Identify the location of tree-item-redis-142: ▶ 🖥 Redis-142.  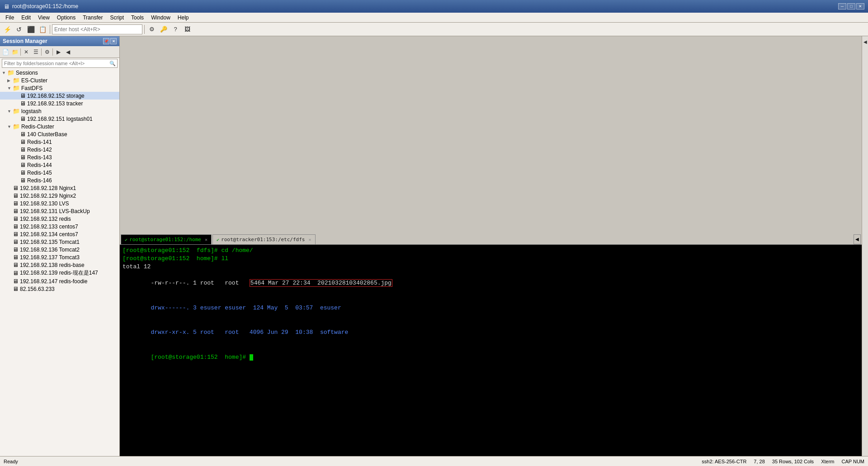
(60, 149).